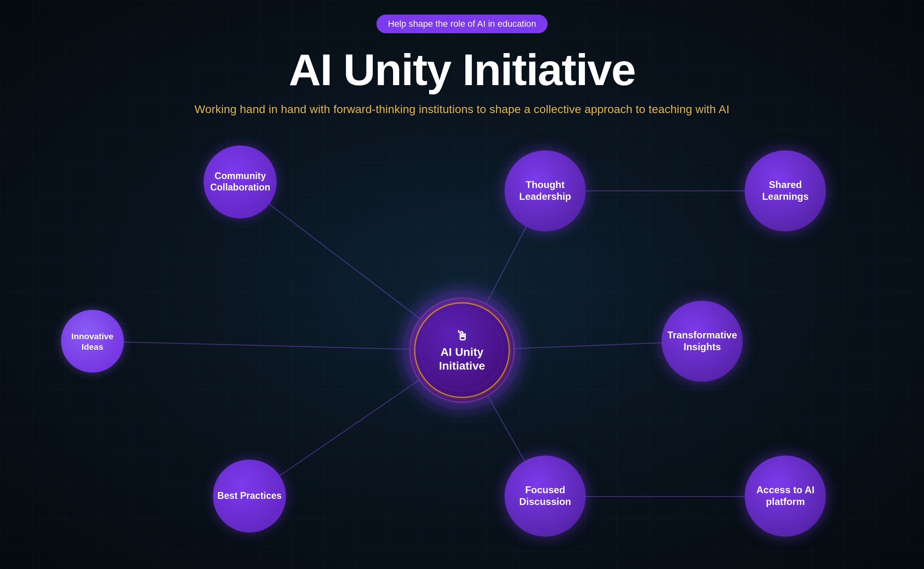  Describe the element at coordinates (545, 496) in the screenshot. I see `node-focused-discussion: Focused Discussion` at that location.